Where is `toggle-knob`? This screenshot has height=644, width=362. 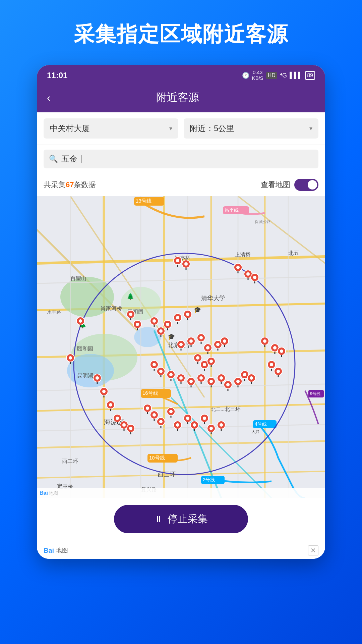
toggle-knob is located at coordinates (312, 185).